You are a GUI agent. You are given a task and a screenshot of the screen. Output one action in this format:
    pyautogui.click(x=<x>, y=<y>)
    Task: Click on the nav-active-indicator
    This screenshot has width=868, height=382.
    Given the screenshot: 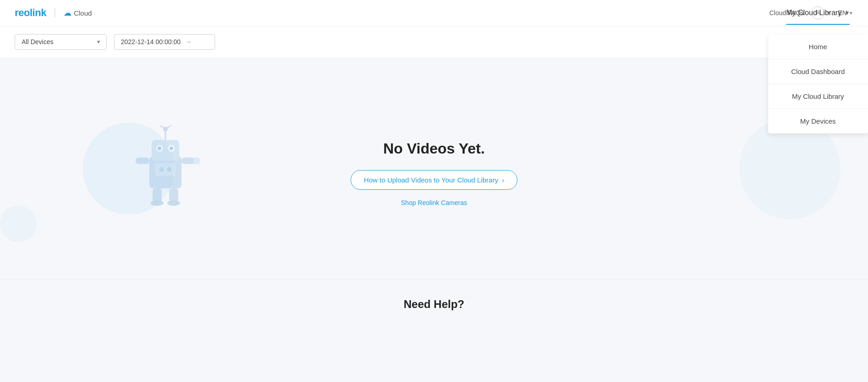 What is the action you would take?
    pyautogui.click(x=818, y=24)
    